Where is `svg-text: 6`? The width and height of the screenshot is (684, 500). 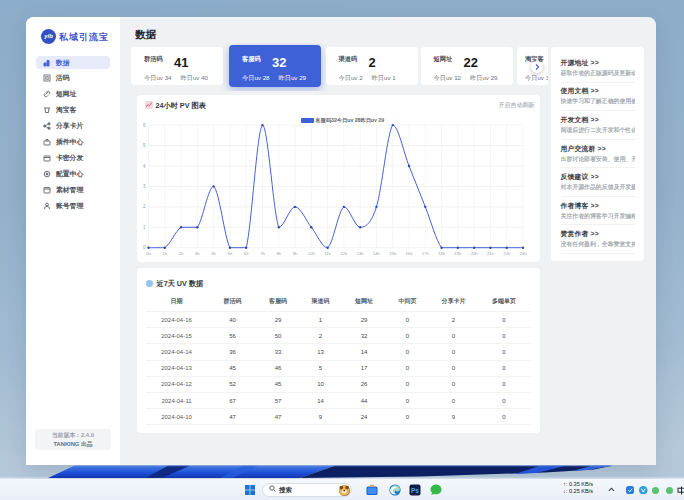 svg-text: 6 is located at coordinates (144, 126).